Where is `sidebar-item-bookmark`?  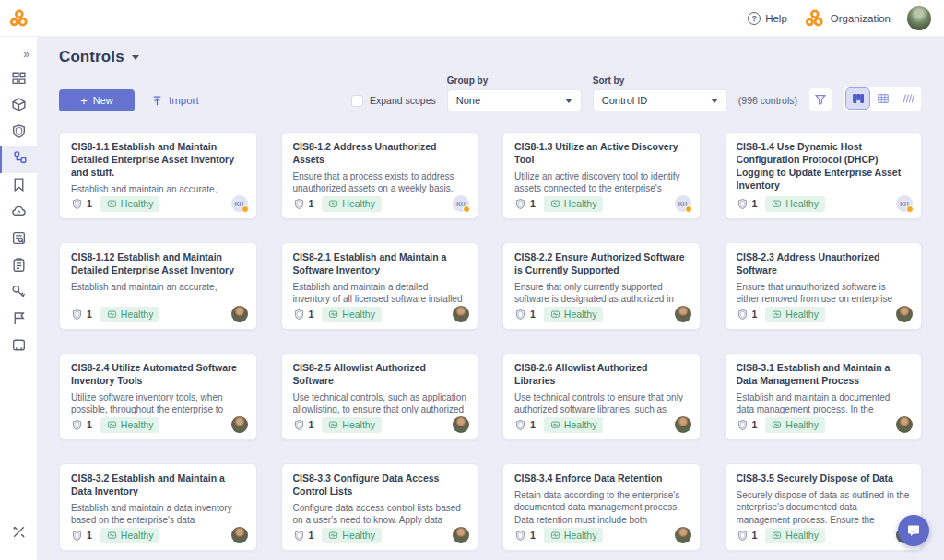 sidebar-item-bookmark is located at coordinates (18, 186).